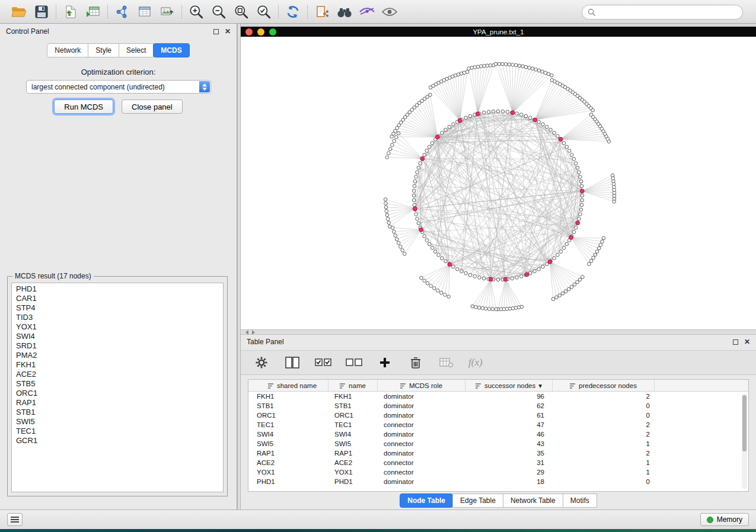 The height and width of the screenshot is (532, 756). I want to click on criterion-dropdown: largest connected component (undirected), so click(119, 86).